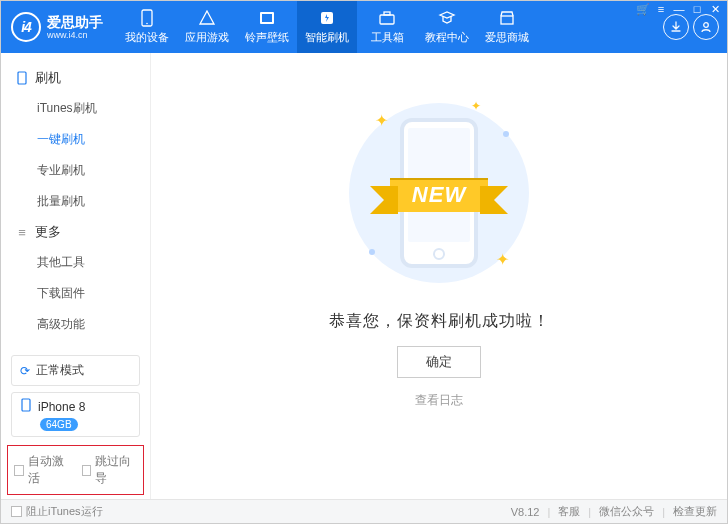 This screenshot has height=524, width=728. I want to click on wallpaper-icon, so click(267, 18).